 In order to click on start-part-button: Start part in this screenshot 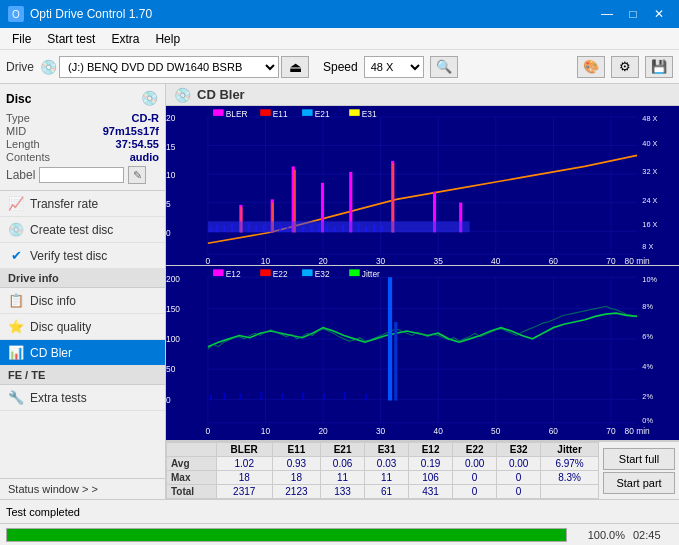, I will do `click(639, 483)`.